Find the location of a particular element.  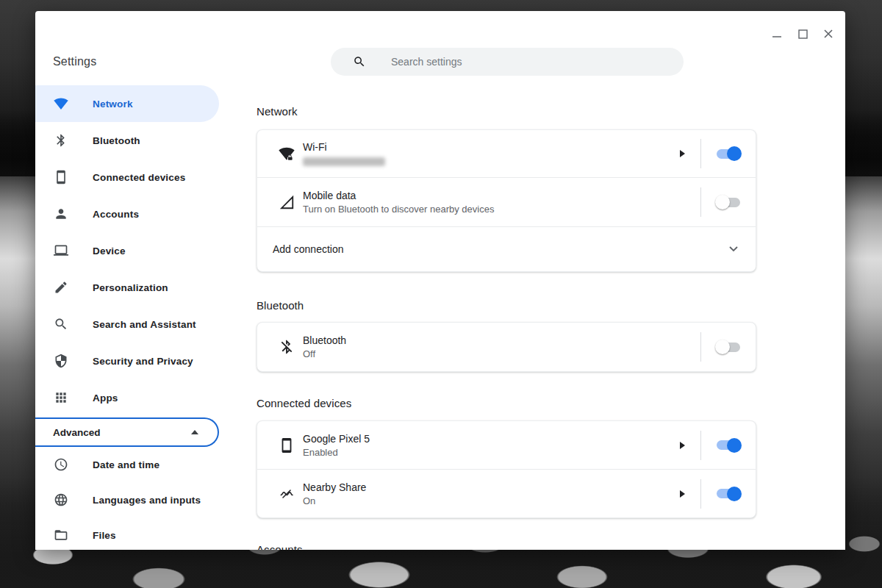

pixel-row: Google Pixel 5 Enabled is located at coordinates (506, 445).